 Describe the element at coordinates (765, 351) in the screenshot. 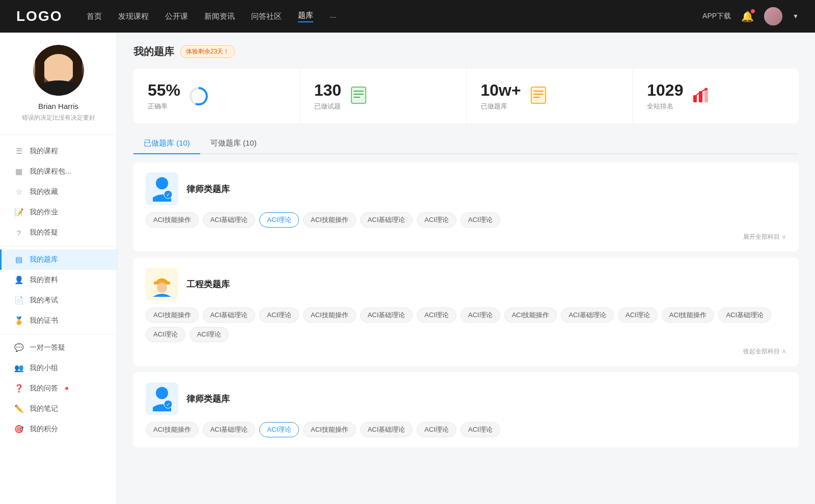

I see `bank-collapse-2: 收起全部科目 ∧` at that location.